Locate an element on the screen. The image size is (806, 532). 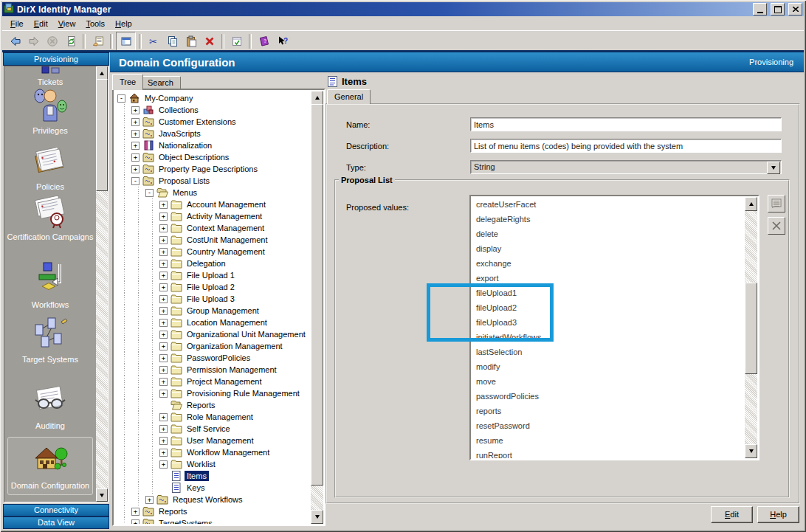
tree-node-country-management: +Country Management is located at coordinates (213, 252).